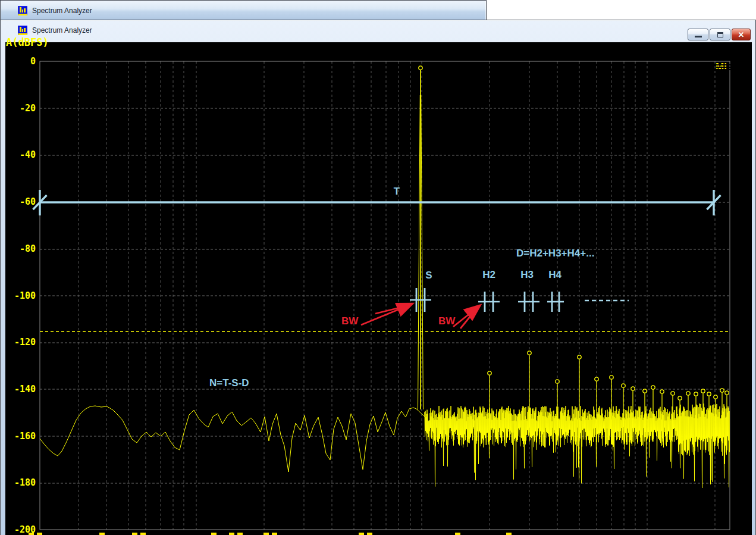 The image size is (756, 535). I want to click on label-BW-left: BW, so click(350, 321).